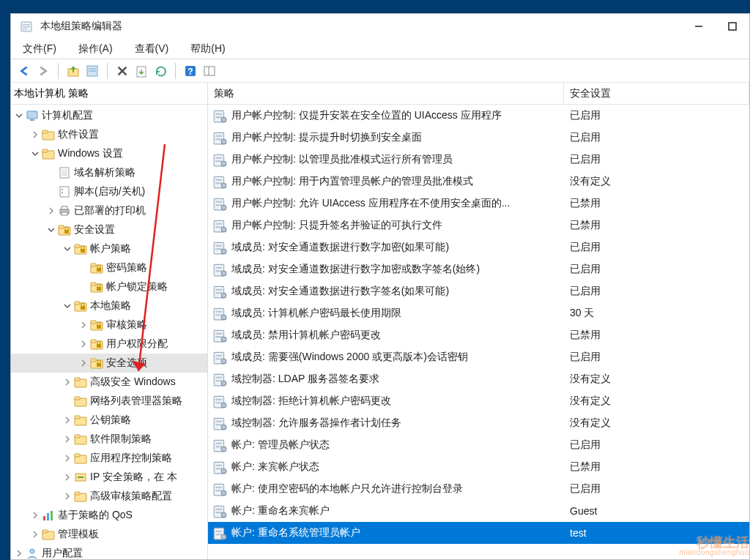 This screenshot has width=750, height=560. Describe the element at coordinates (92, 71) in the screenshot. I see `properties-button` at that location.